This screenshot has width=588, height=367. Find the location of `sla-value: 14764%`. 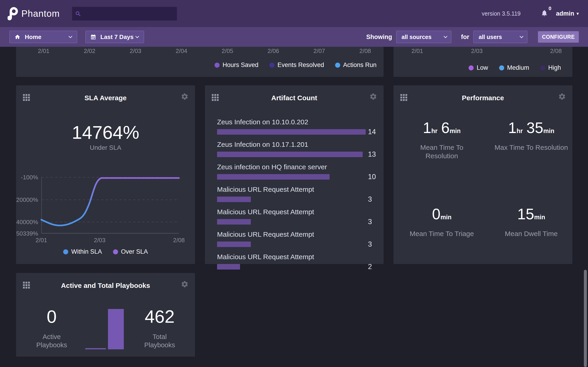

sla-value: 14764% is located at coordinates (105, 133).